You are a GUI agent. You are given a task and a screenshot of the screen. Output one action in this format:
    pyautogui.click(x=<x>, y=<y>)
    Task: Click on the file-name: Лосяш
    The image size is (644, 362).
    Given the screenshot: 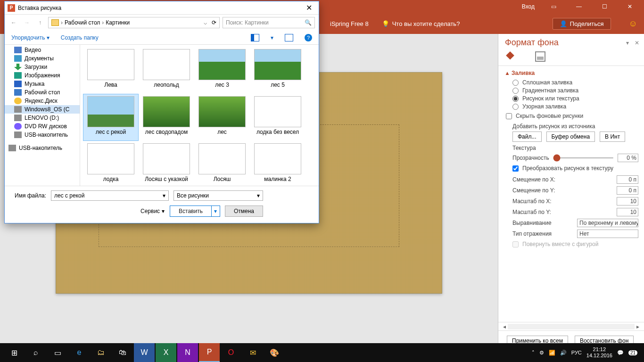 What is the action you would take?
    pyautogui.click(x=223, y=179)
    